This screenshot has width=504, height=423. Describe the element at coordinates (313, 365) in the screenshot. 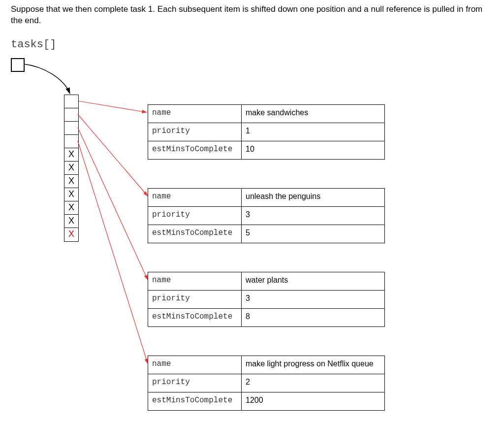

I see `field-value: make light progress on Netflix queue` at that location.